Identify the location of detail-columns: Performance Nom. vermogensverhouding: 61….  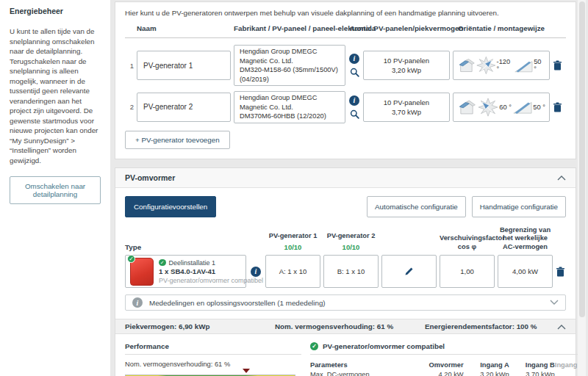
(345, 355).